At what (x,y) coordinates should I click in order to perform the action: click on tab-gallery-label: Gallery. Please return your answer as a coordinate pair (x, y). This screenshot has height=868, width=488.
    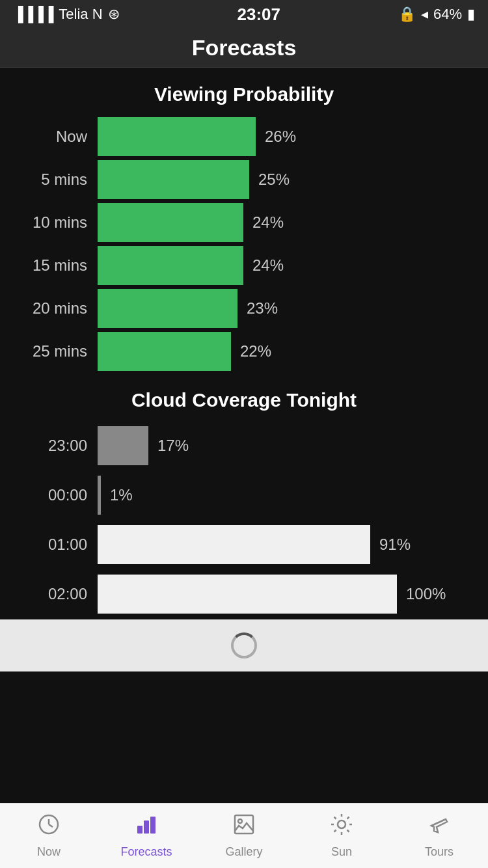
    Looking at the image, I should click on (243, 852).